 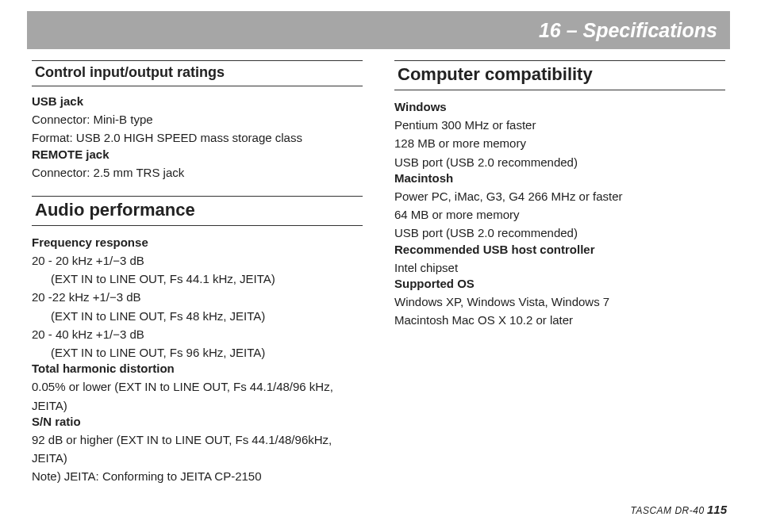 What do you see at coordinates (560, 75) in the screenshot?
I see `section-heading-computer-compat: Computer compatibility` at bounding box center [560, 75].